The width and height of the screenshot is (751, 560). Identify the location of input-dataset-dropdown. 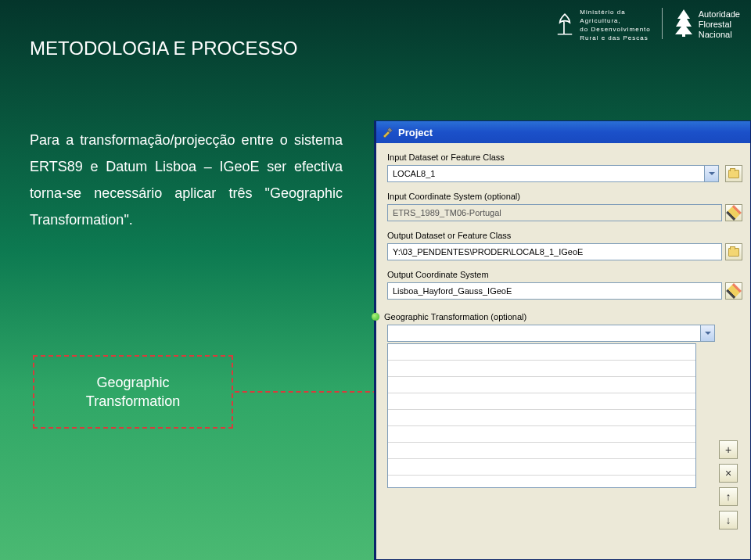
(711, 174).